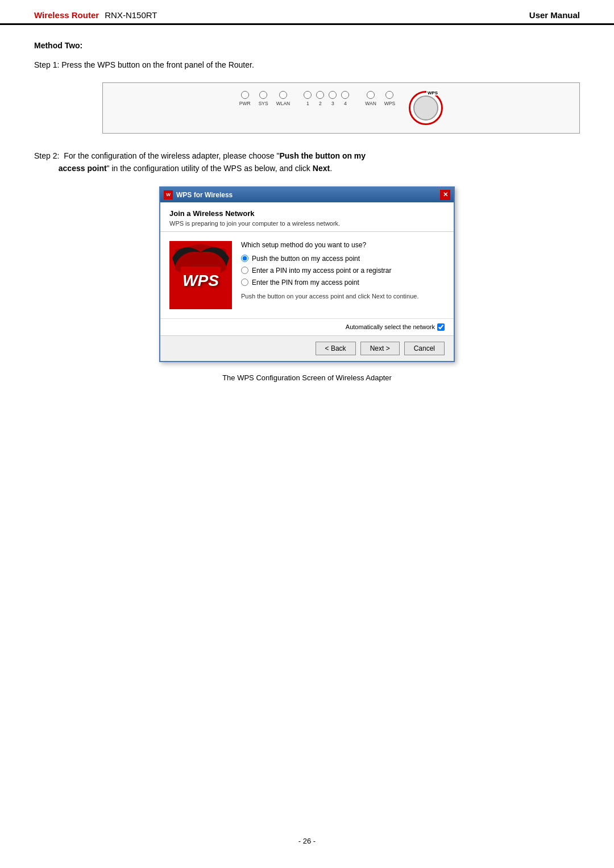 This screenshot has width=614, height=868. I want to click on method-title: Method Two:, so click(307, 45).